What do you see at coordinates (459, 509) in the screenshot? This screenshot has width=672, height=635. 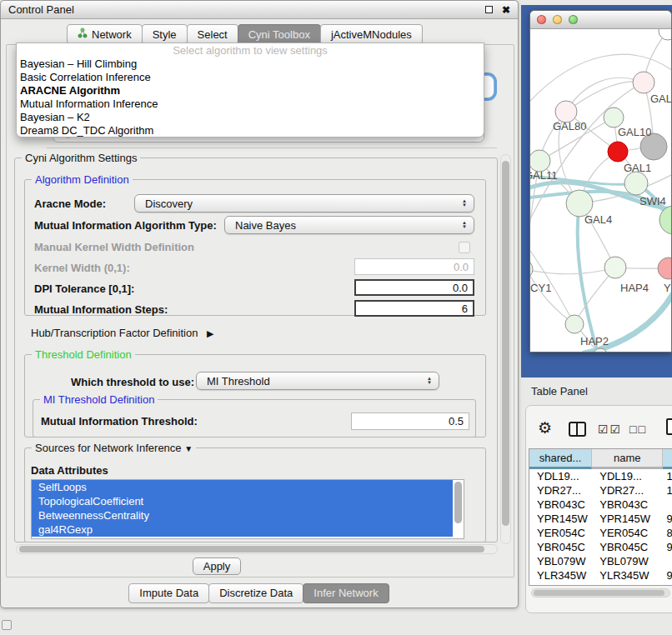 I see `attributes-scrollbar` at bounding box center [459, 509].